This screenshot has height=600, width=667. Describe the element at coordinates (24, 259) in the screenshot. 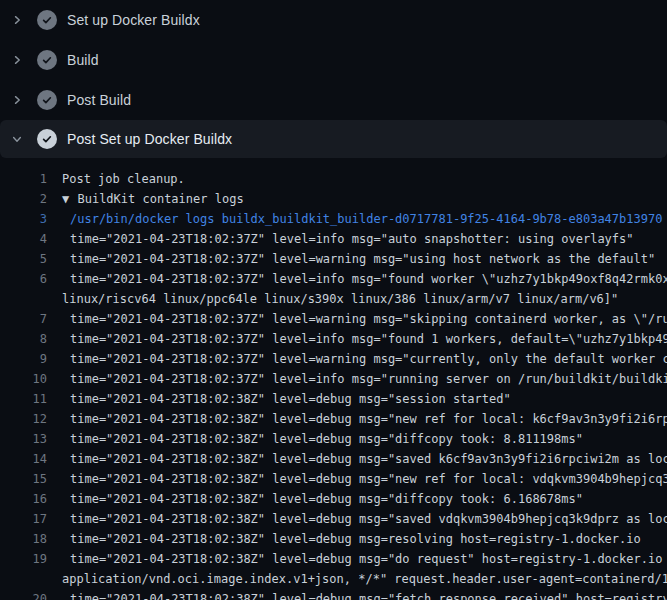

I see `log-line-number: 5` at that location.